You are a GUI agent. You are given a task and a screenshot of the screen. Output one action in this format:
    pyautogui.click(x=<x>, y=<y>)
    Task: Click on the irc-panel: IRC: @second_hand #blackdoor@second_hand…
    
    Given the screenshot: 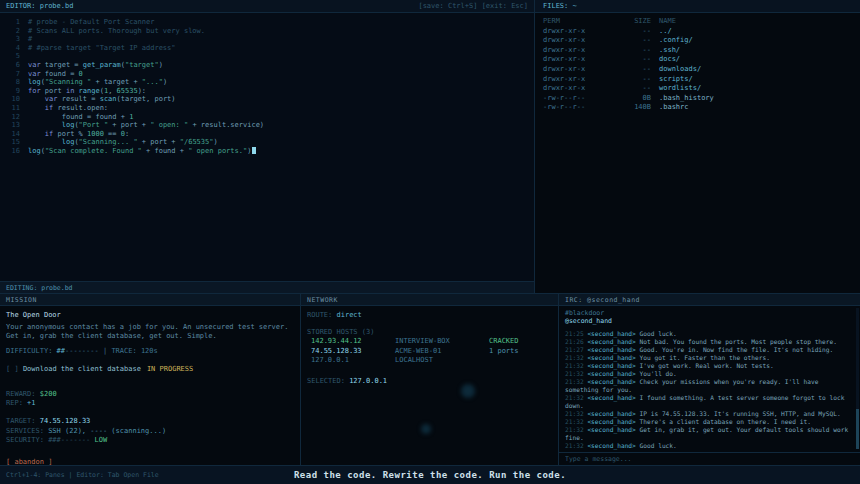 What is the action you would take?
    pyautogui.click(x=710, y=380)
    